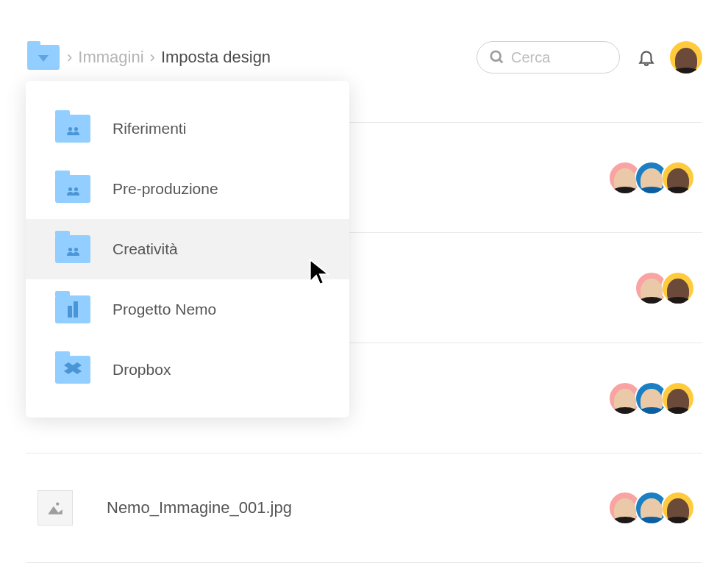  I want to click on chevron-down-icon, so click(43, 59).